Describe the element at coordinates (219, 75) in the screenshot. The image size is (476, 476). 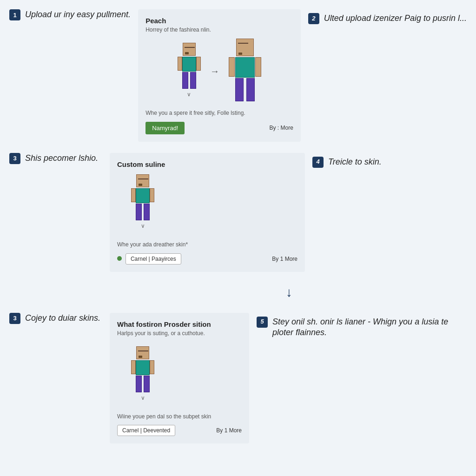
I see `card-1: Peach Horrey of the fashirea nlin. ∨` at that location.